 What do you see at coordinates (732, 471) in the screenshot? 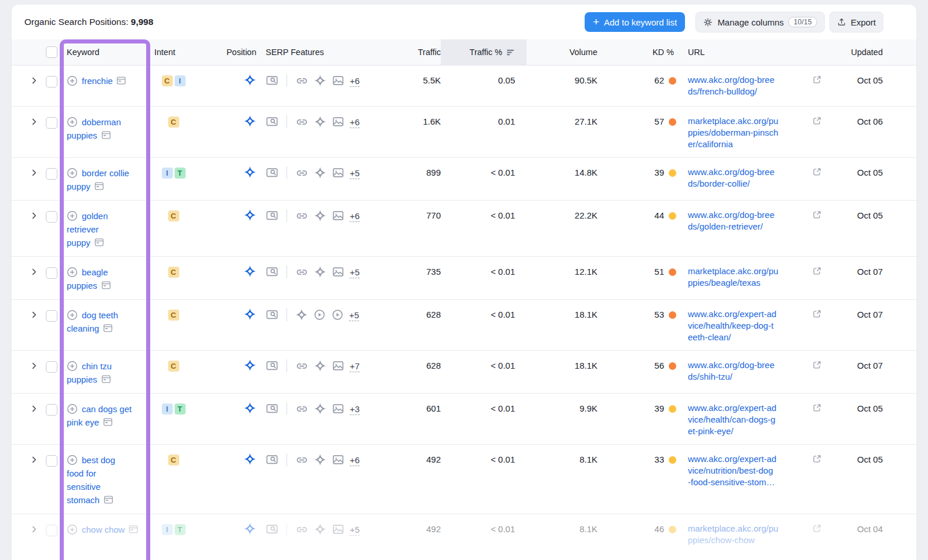
I see `url-link: www.akc.org/expert-ad vice/nutrition/bes…` at bounding box center [732, 471].